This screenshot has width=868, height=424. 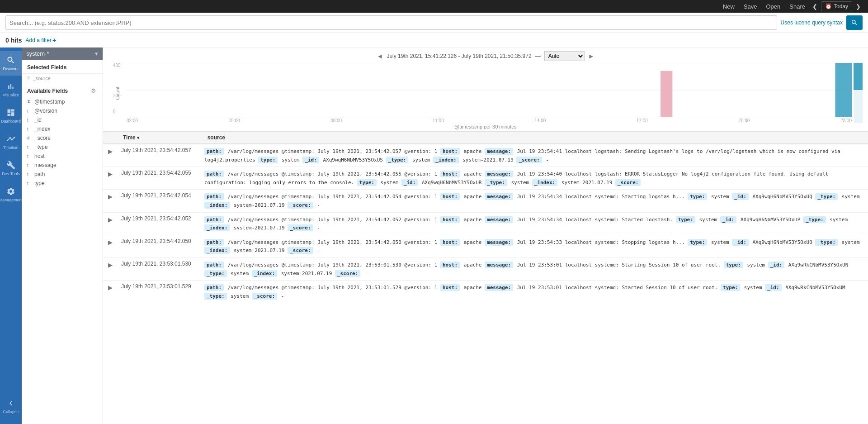 What do you see at coordinates (62, 147) in the screenshot?
I see `field-item-doctype: t _type` at bounding box center [62, 147].